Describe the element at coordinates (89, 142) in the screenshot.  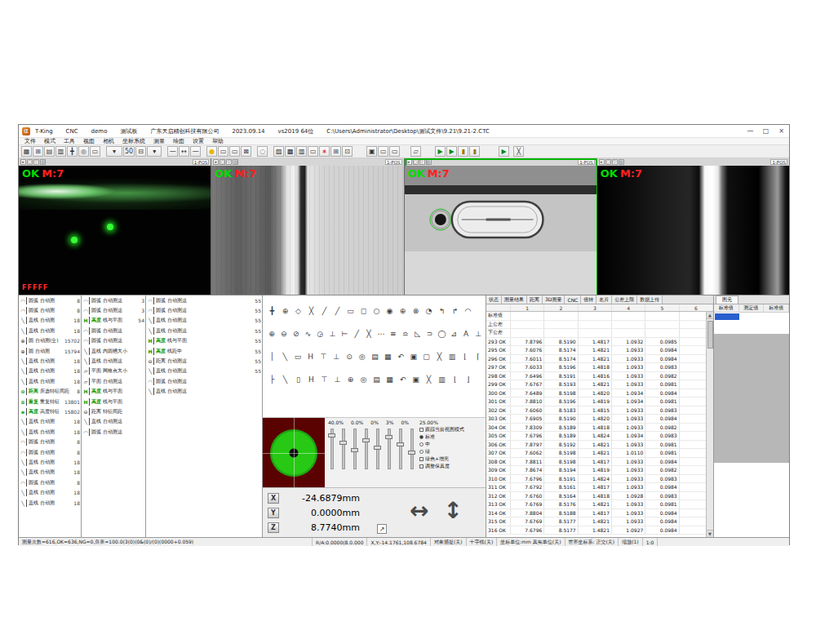
I see `menu-item-4: 视图` at that location.